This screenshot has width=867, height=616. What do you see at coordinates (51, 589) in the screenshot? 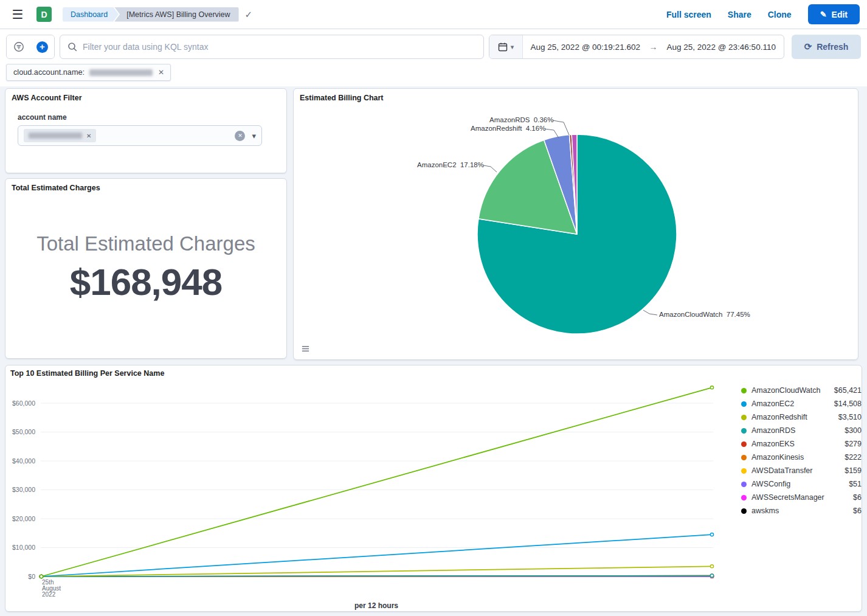
I see `x-axis-tick: 25th August 2022` at bounding box center [51, 589].